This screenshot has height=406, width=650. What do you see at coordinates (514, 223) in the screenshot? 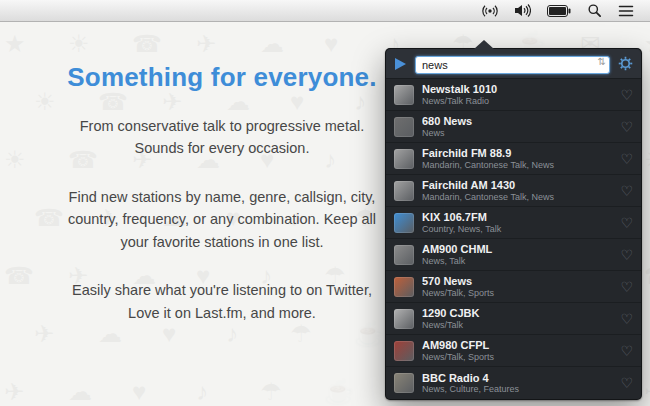
I see `station-row: KIX 106.7FM Country, News, Talk ♡` at bounding box center [514, 223].